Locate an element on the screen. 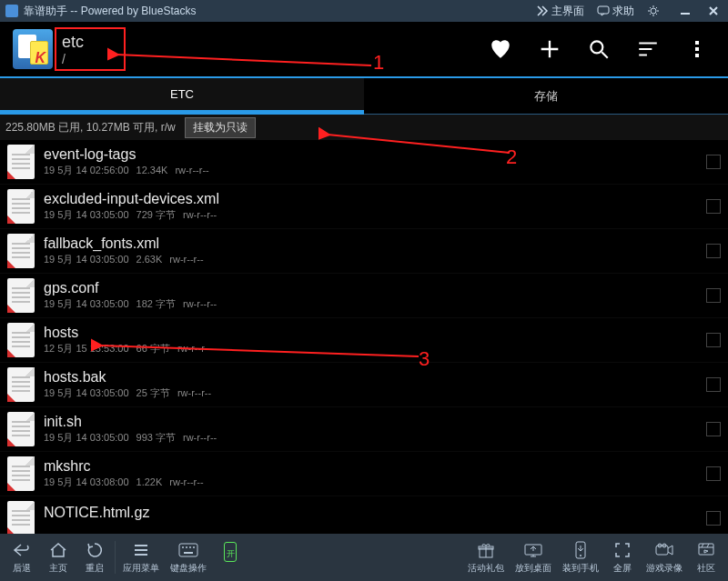 The width and height of the screenshot is (728, 581). window-title: 靠谱助手 -- Powered by BlueStacks is located at coordinates (109, 11).